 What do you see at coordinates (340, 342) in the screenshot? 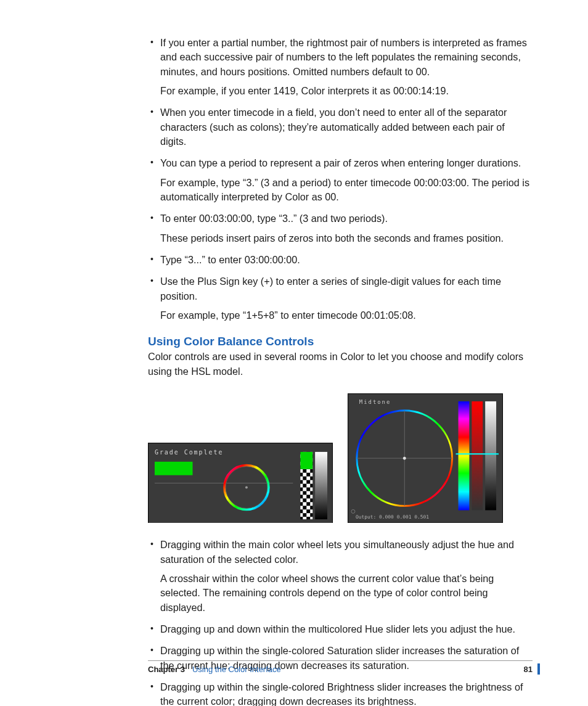
I see `section-heading: Using Color Balance Controls` at bounding box center [340, 342].